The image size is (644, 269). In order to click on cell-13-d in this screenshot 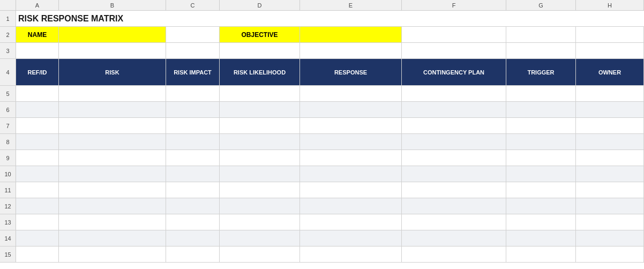, I will do `click(260, 222)`.